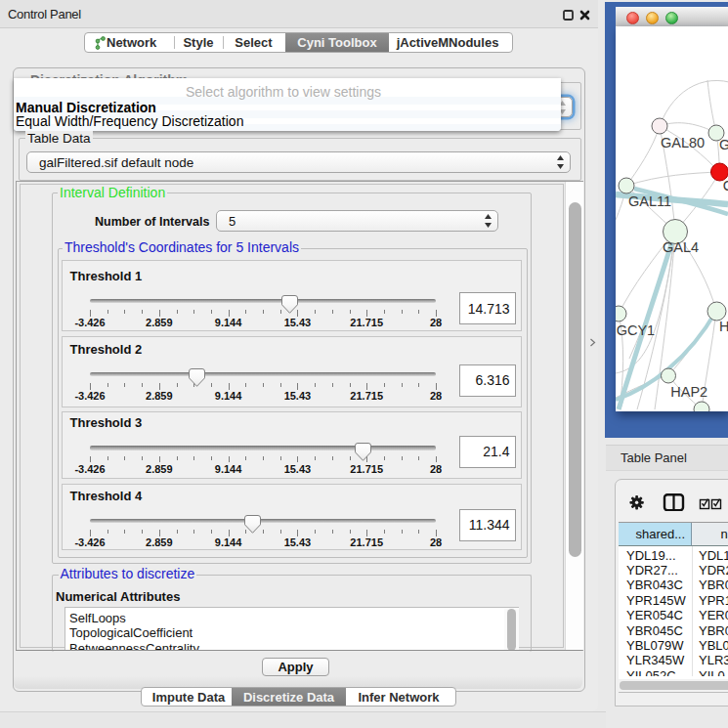 The image size is (728, 728). What do you see at coordinates (689, 392) in the screenshot?
I see `svg-text: HAP2` at bounding box center [689, 392].